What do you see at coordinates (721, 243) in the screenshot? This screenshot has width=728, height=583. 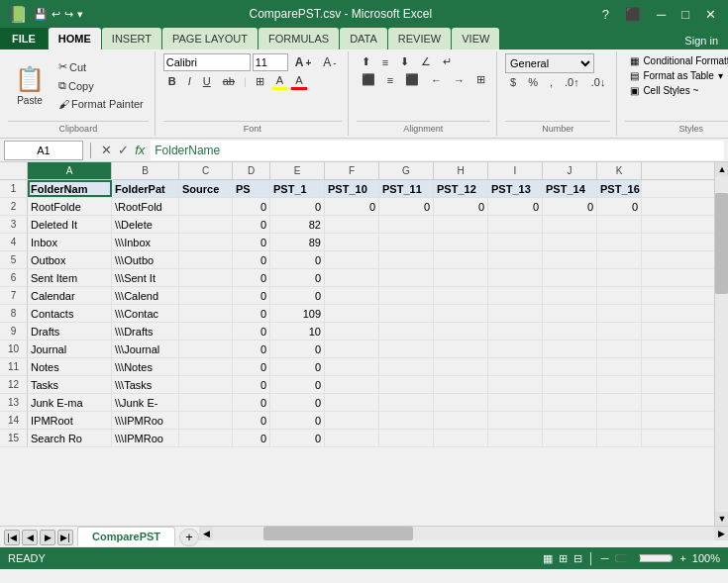 I see `vscroll-thumb` at bounding box center [721, 243].